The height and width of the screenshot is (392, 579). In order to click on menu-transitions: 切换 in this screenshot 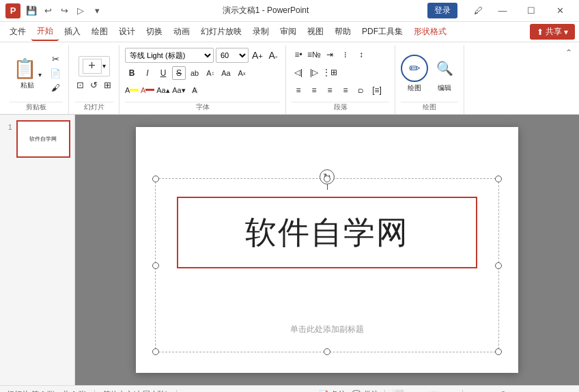, I will do `click(154, 31)`.